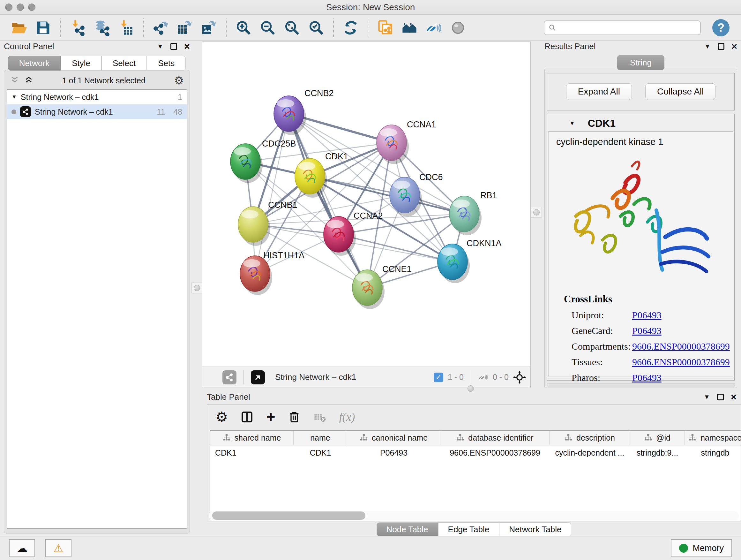 The width and height of the screenshot is (741, 560). What do you see at coordinates (197, 288) in the screenshot?
I see `left-splitter-grip` at bounding box center [197, 288].